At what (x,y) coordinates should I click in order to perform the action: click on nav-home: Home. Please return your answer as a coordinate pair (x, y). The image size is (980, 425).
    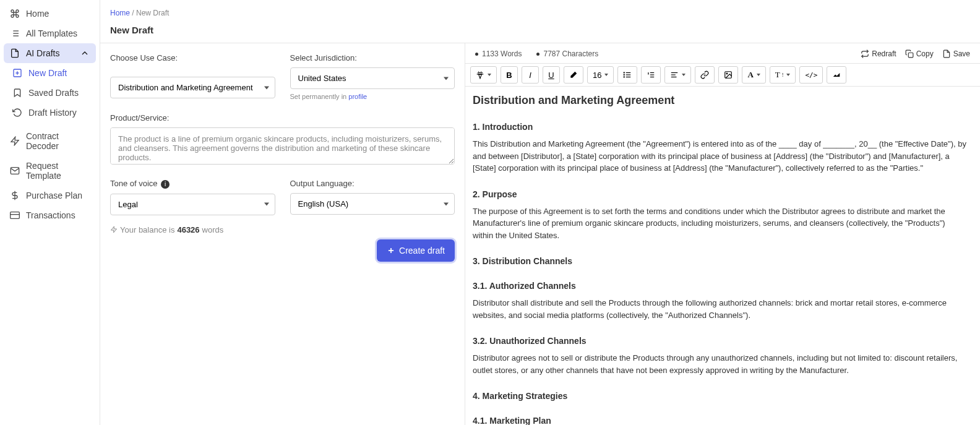
    Looking at the image, I should click on (49, 14).